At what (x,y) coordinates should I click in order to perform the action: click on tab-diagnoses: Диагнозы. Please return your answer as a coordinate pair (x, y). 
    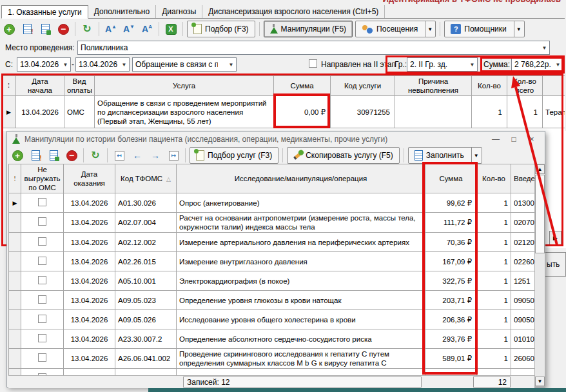
    Looking at the image, I should click on (179, 12).